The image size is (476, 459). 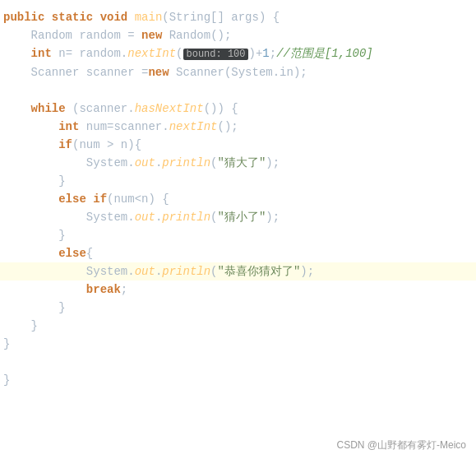 What do you see at coordinates (238, 109) in the screenshot?
I see `line-text-6: while (scanner.hasNextInt()) {` at bounding box center [238, 109].